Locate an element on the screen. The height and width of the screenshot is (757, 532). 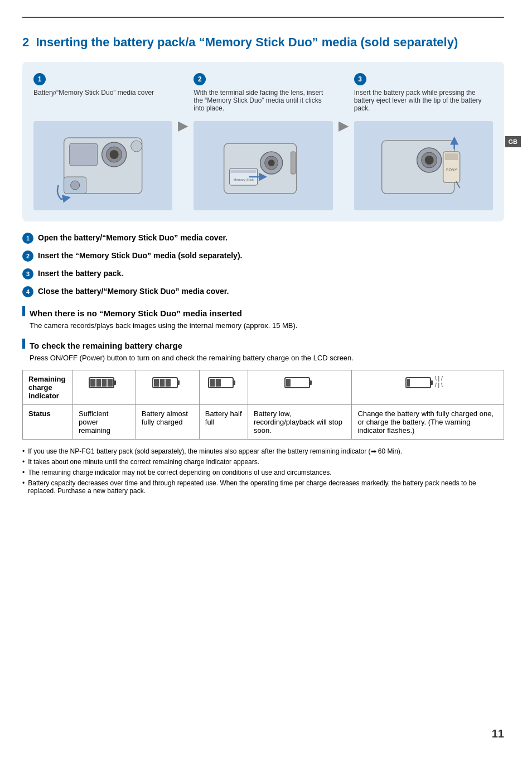
instruction3-text: Insert the battery pack. is located at coordinates (80, 273).